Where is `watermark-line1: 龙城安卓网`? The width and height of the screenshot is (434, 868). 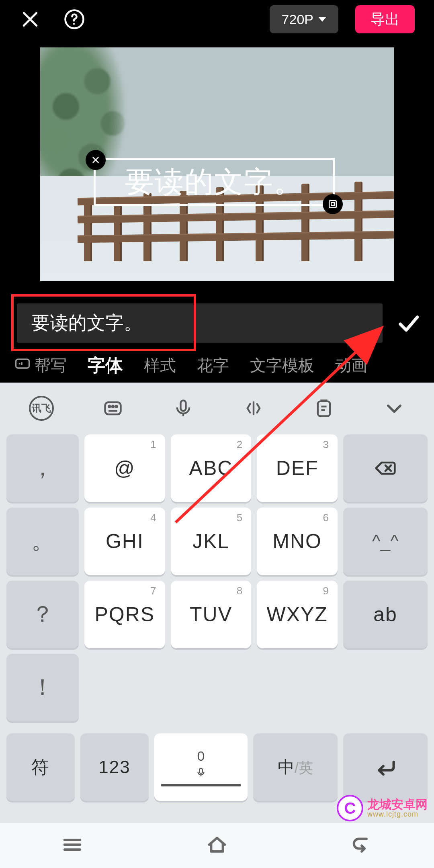 watermark-line1: 龙城安卓网 is located at coordinates (397, 805).